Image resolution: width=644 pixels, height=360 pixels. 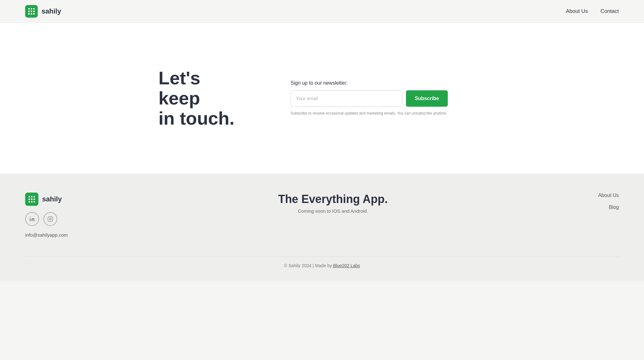 What do you see at coordinates (347, 98) in the screenshot?
I see `email-input` at bounding box center [347, 98].